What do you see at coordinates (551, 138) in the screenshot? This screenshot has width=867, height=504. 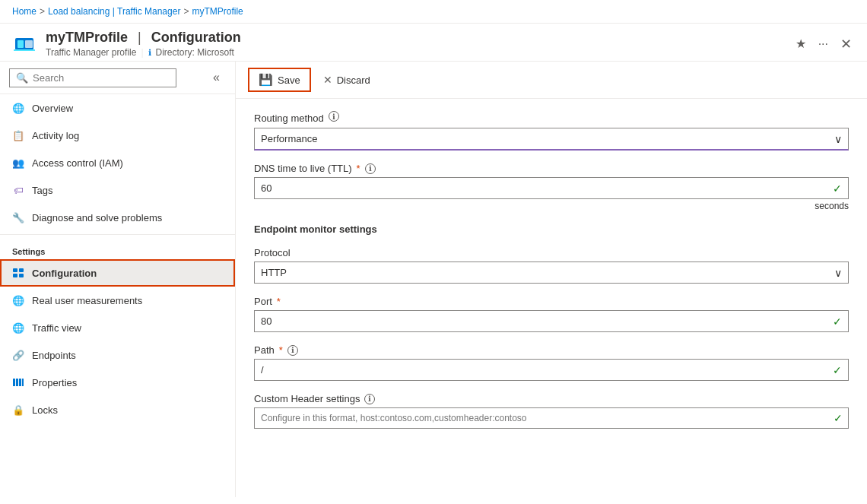 I see `routing-method-select: Performance Priority Weighted Geographic…` at bounding box center [551, 138].